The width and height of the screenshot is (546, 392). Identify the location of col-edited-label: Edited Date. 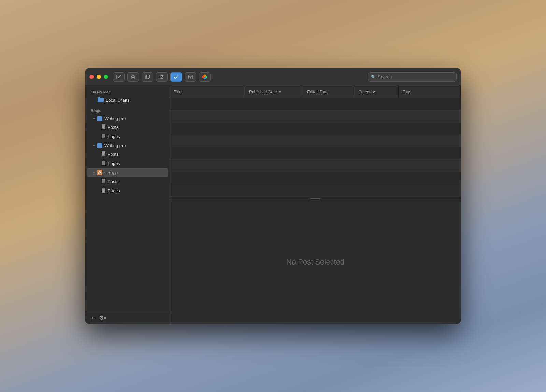
(318, 92).